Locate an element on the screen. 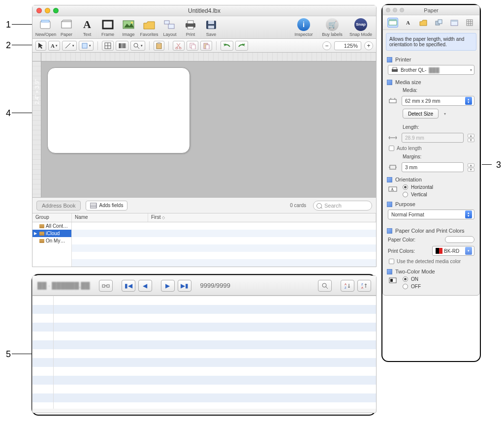  address-book-tab: Address Book is located at coordinates (59, 206).